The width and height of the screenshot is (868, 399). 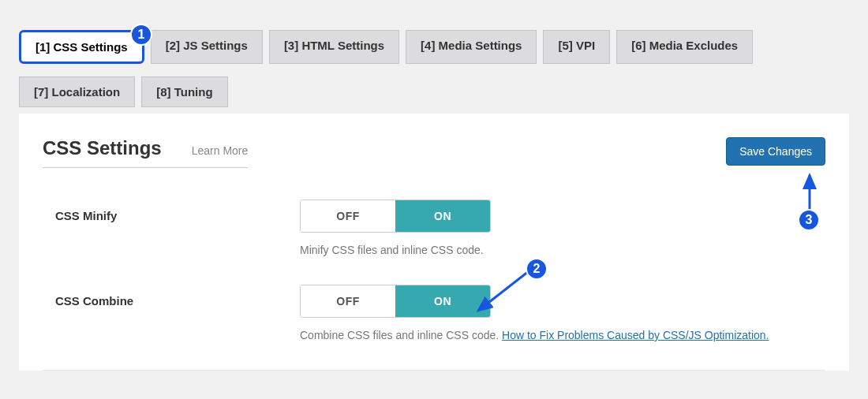 What do you see at coordinates (471, 47) in the screenshot?
I see `tab-media-settings: [4] Media Settings` at bounding box center [471, 47].